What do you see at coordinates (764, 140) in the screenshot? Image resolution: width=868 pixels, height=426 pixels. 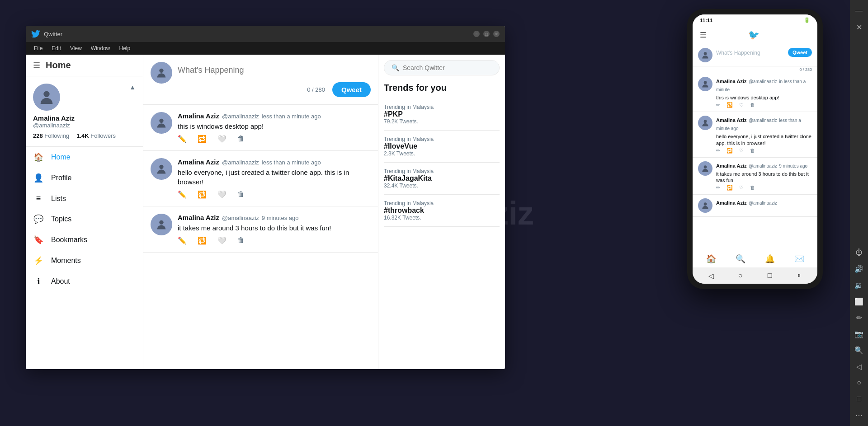 I see `phone-tweet-2-text: hello everyone, i just created a twitter…` at bounding box center [764, 140].